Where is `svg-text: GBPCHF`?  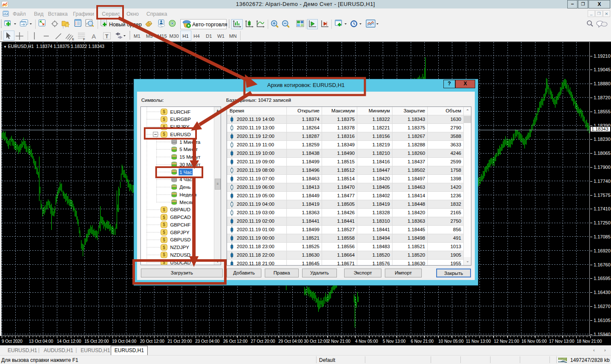 svg-text: GBPCHF is located at coordinates (180, 225).